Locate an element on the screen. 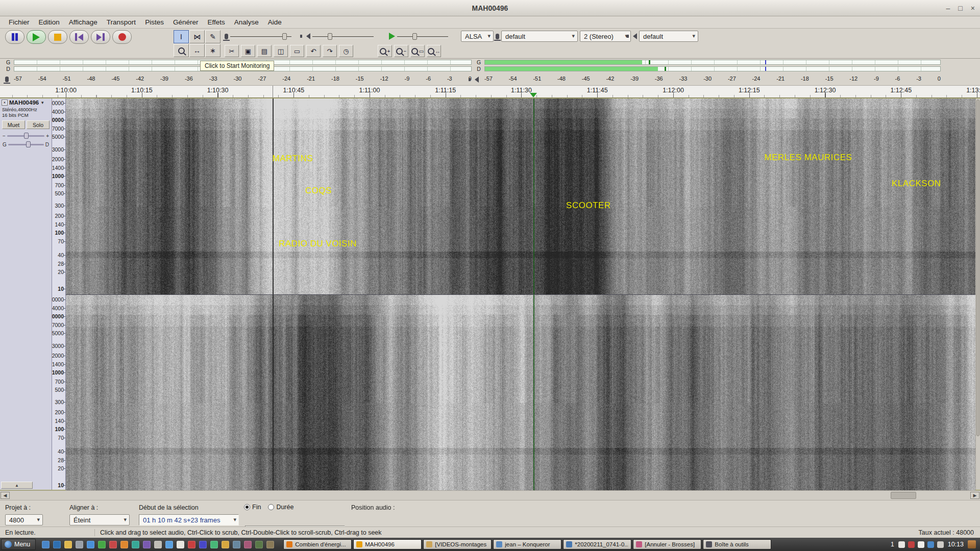  horizontal-scrollbar: ◀ ▶ is located at coordinates (490, 495).